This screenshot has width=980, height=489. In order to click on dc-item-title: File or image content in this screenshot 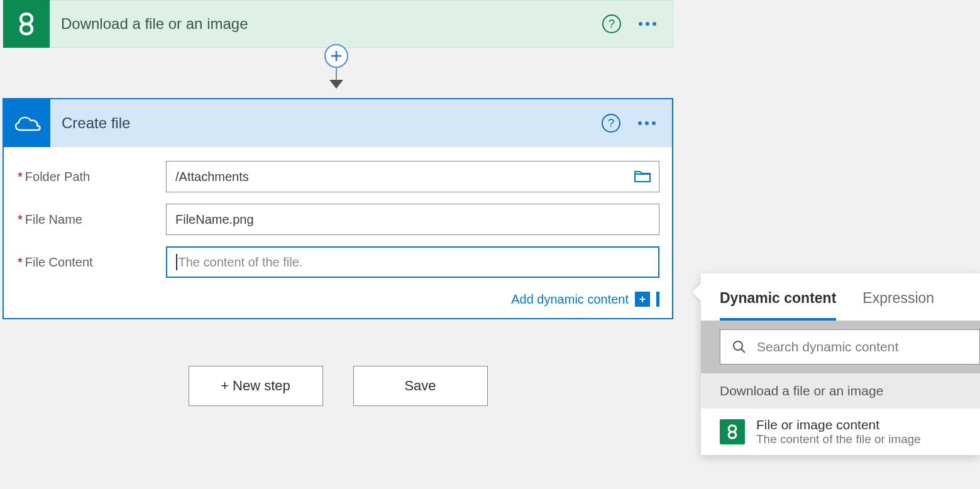, I will do `click(839, 425)`.